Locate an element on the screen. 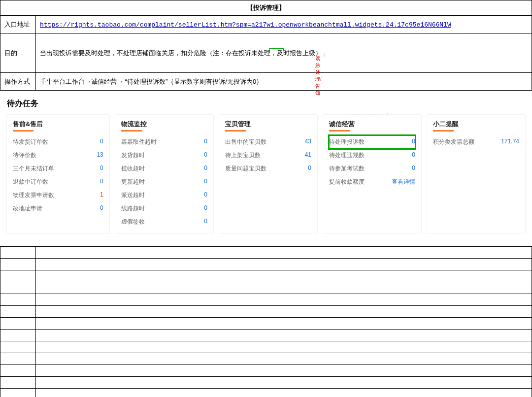  metric-link: 查看详情 is located at coordinates (403, 182).